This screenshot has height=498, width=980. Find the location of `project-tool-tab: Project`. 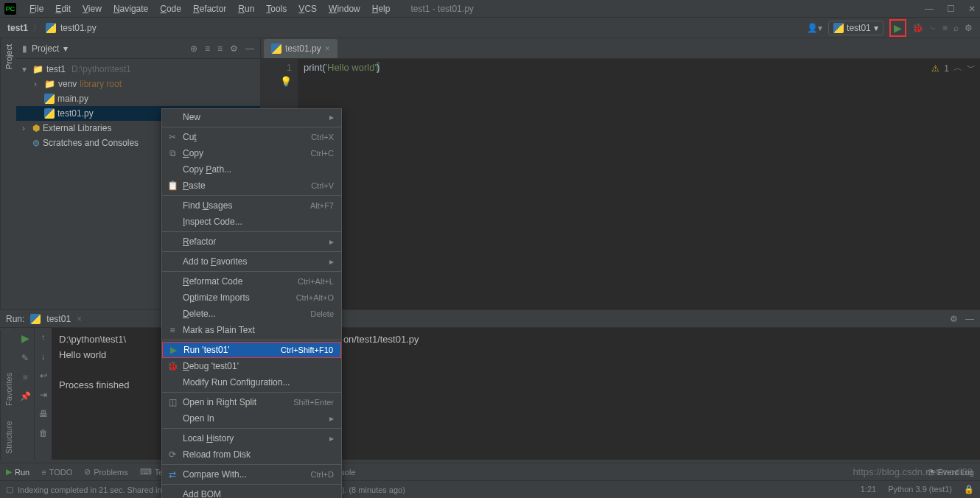

project-tool-tab: Project is located at coordinates (9, 57).